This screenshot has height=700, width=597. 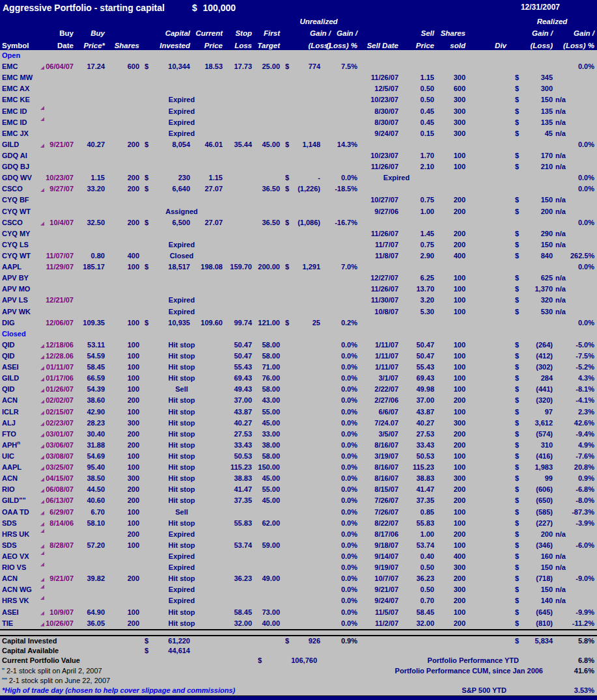 What do you see at coordinates (57, 66) in the screenshot?
I see `cell-bd: 06/04/07` at bounding box center [57, 66].